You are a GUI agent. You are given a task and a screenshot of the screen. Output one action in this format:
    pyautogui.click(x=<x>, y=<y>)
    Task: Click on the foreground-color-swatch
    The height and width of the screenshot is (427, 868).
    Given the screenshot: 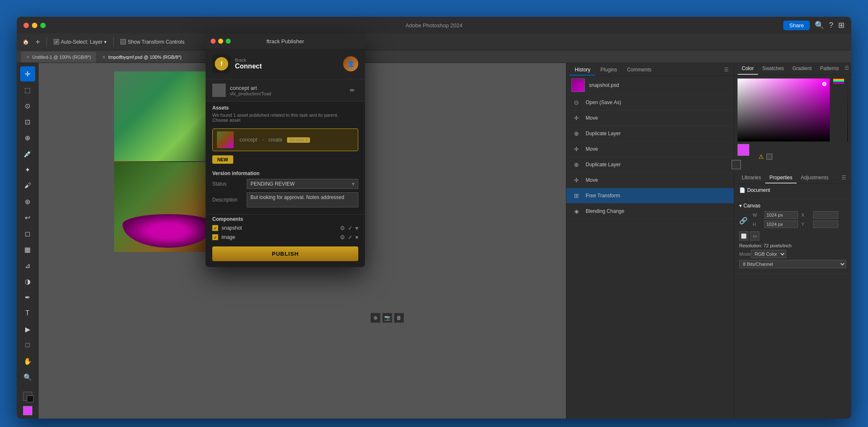 What is the action you would take?
    pyautogui.click(x=743, y=150)
    